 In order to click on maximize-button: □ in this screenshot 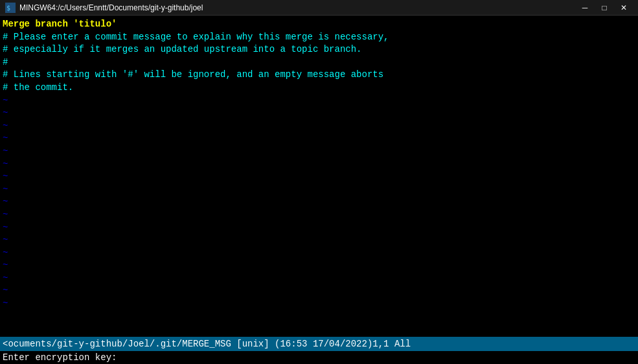, I will do `click(604, 8)`.